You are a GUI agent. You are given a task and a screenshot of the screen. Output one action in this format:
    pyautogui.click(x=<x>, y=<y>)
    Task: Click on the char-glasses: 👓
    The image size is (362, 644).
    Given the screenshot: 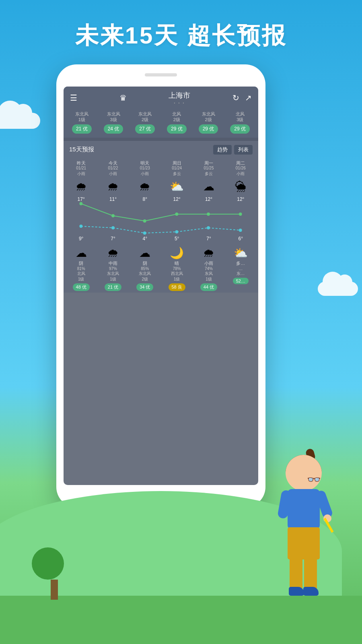 What is the action you would take?
    pyautogui.click(x=314, y=480)
    